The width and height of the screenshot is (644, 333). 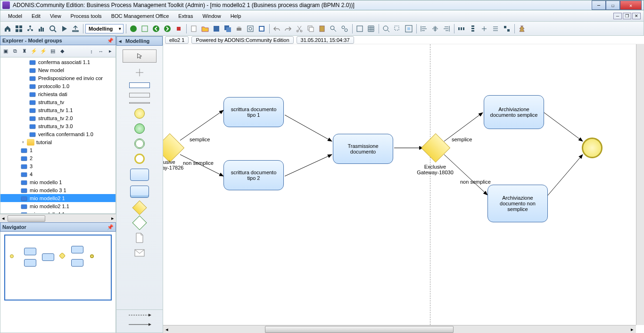 What do you see at coordinates (239, 29) in the screenshot?
I see `tool-print-icon` at bounding box center [239, 29].